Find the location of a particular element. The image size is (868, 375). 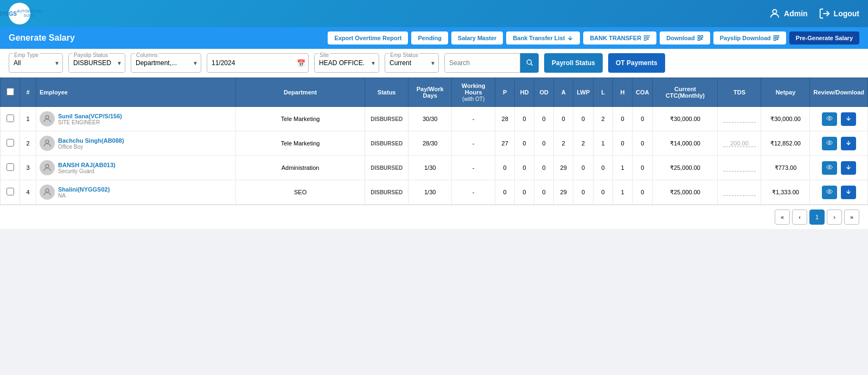

page-title: Generate Salary is located at coordinates (42, 38).